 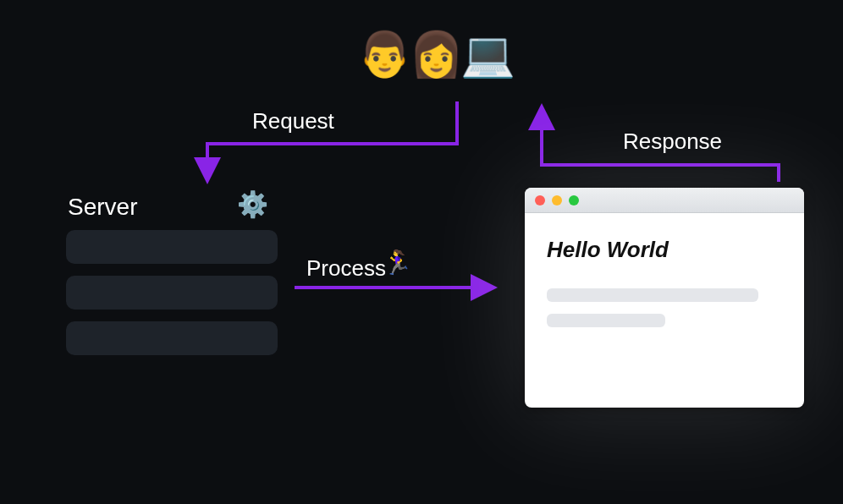 What do you see at coordinates (252, 205) in the screenshot?
I see `gear-icon: ⚙️` at bounding box center [252, 205].